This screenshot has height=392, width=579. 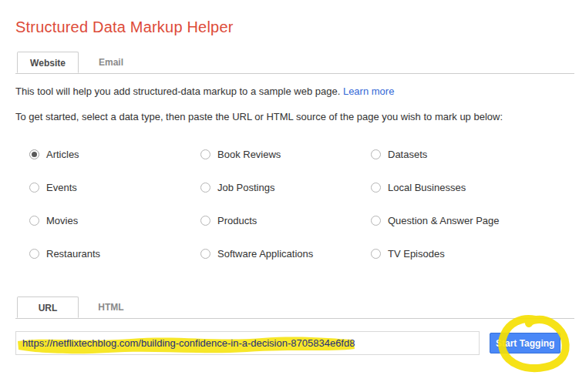 I want to click on option-label: Book Reviews, so click(x=249, y=154).